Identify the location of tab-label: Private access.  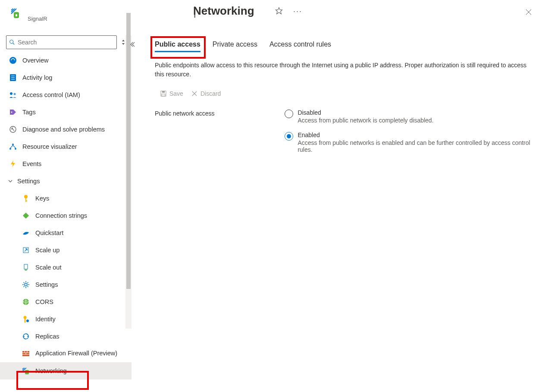
(235, 44).